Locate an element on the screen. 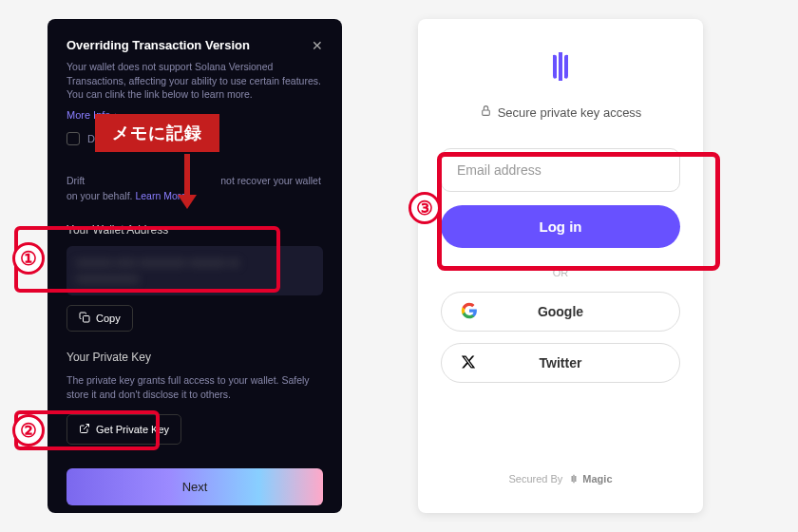  wallet-address-box: xxxxxxx xxxx xxxxxxxxx xxxxxxx xxxxxxxxx… is located at coordinates (195, 271).